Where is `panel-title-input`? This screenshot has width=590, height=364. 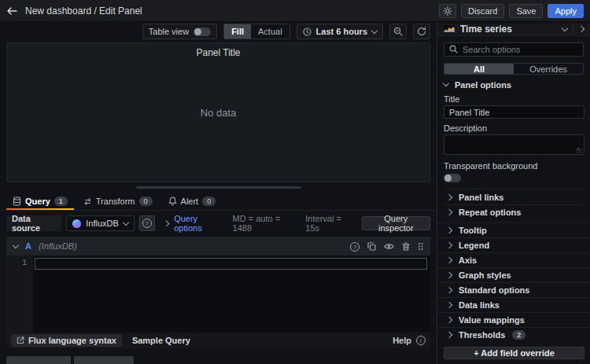
panel-title-input is located at coordinates (514, 112).